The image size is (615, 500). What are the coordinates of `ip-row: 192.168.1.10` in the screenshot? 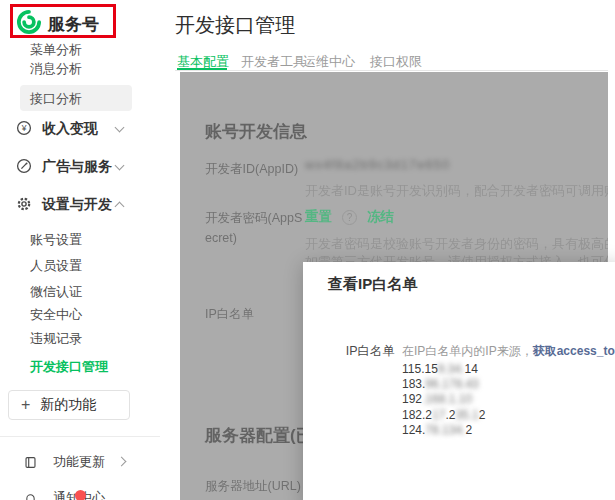 It's located at (444, 400).